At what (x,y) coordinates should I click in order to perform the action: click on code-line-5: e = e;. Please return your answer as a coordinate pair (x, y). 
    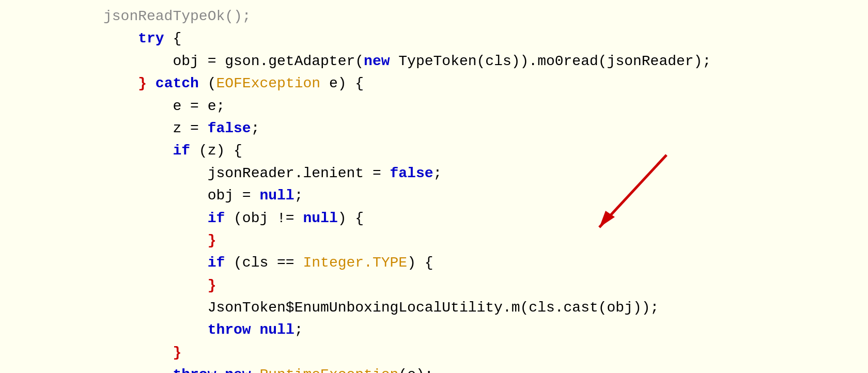
    Looking at the image, I should click on (486, 106).